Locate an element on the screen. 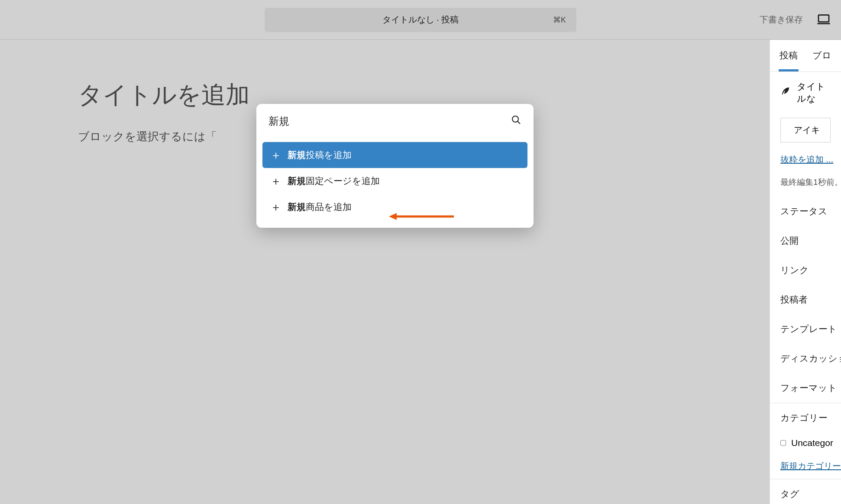 This screenshot has height=504, width=841. post-summary-title: タイトルな is located at coordinates (805, 93).